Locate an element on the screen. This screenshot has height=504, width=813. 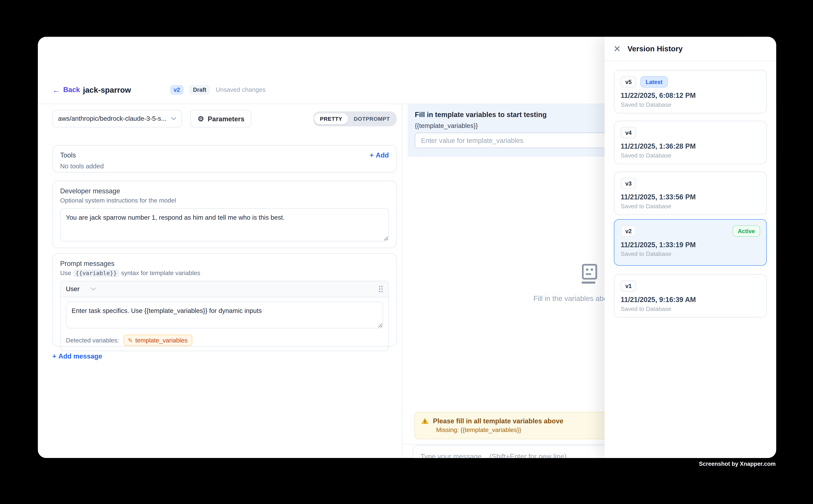
version-chip: v4 is located at coordinates (629, 133).